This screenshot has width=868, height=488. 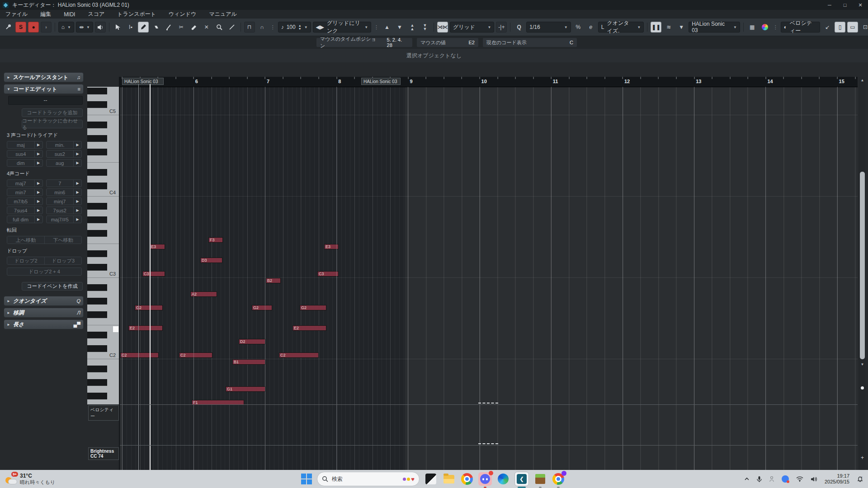 What do you see at coordinates (103, 246) in the screenshot?
I see `piano-keyboard: C5C4C3C2` at bounding box center [103, 246].